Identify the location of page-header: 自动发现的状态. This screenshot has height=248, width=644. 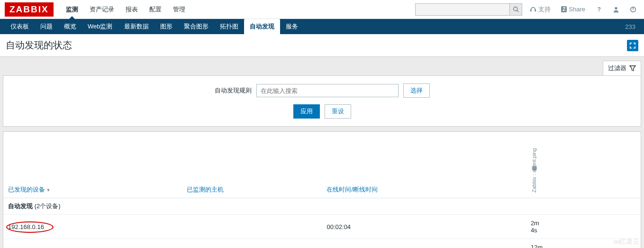
(322, 46).